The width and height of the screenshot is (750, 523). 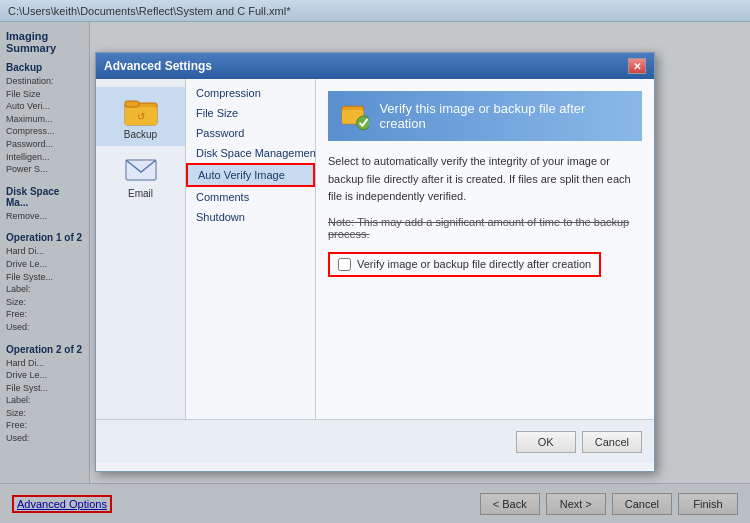 I want to click on dialog-title: Advanced Settings, so click(x=158, y=66).